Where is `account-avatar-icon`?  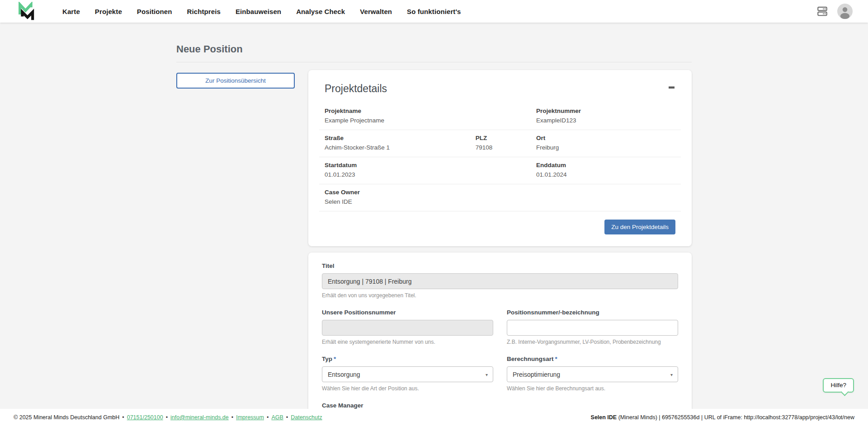 account-avatar-icon is located at coordinates (845, 11).